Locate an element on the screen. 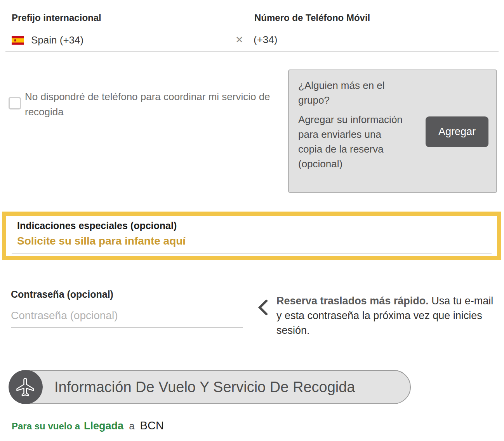 Image resolution: width=504 pixels, height=441 pixels. flight-info-row: Para su vuelo a Llegada a BCN is located at coordinates (88, 425).